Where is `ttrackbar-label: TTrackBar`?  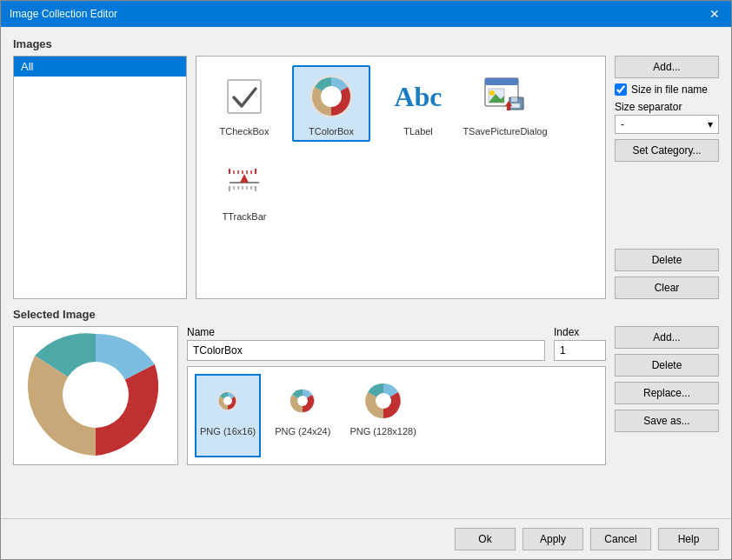
ttrackbar-label: TTrackBar is located at coordinates (245, 217).